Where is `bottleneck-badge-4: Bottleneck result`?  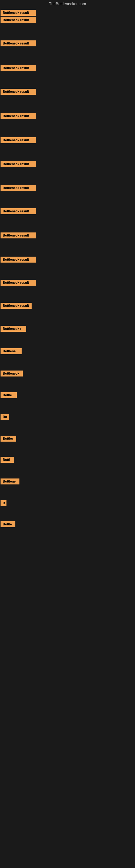 bottleneck-badge-4: Bottleneck result is located at coordinates (18, 68).